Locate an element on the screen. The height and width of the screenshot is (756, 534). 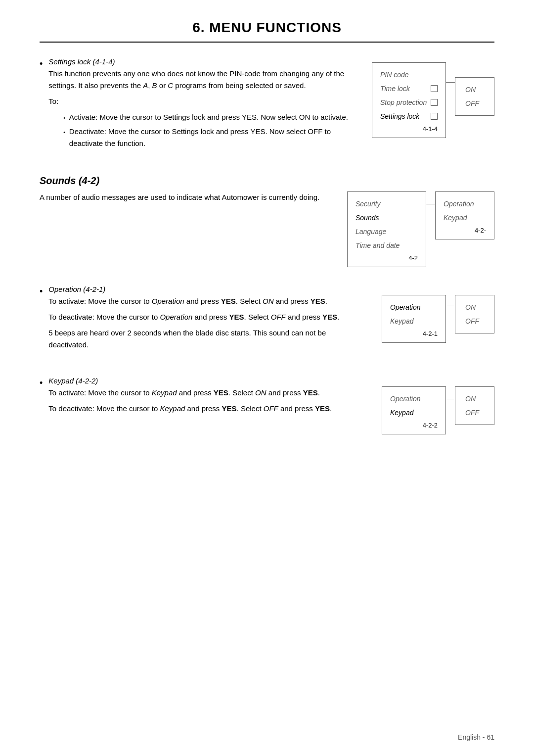
sub-item-keypad: Keypad is located at coordinates (465, 218).